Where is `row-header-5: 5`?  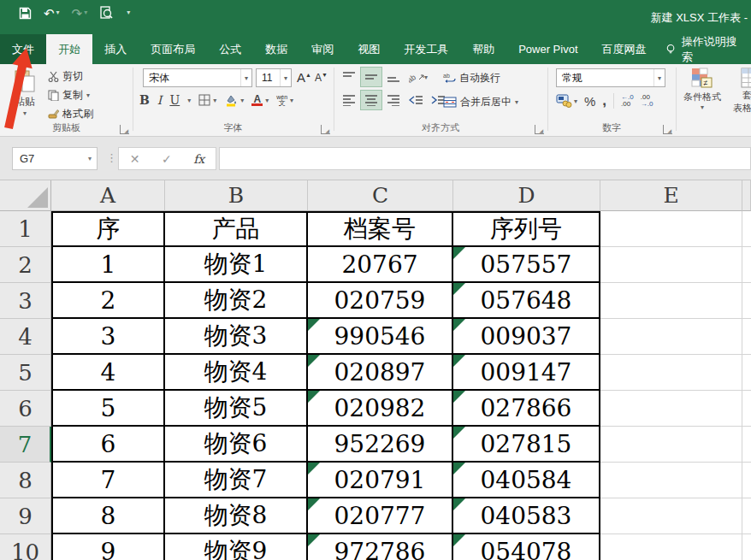
row-header-5: 5 is located at coordinates (26, 373).